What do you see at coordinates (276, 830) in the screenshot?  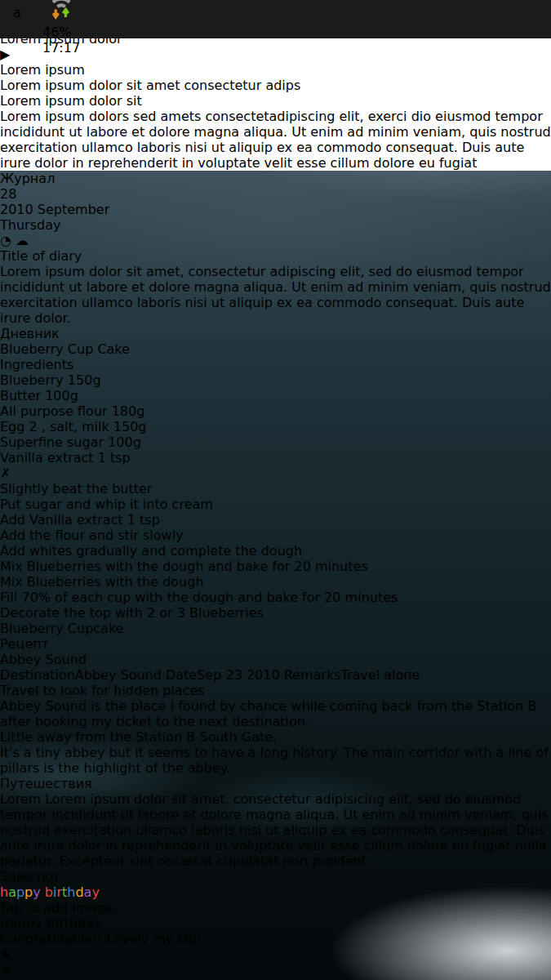 I see `template-card-notes: Lorem Lorem ipsum dolor sit amet, consec…` at bounding box center [276, 830].